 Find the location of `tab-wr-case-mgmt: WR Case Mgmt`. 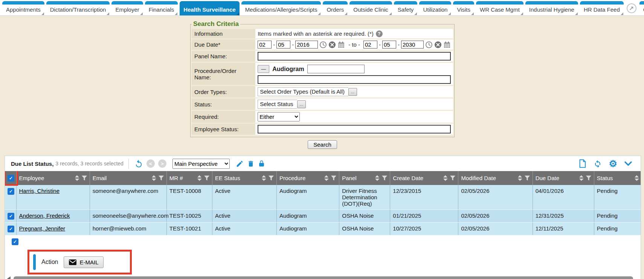

tab-wr-case-mgmt: WR Case Mgmt is located at coordinates (500, 8).